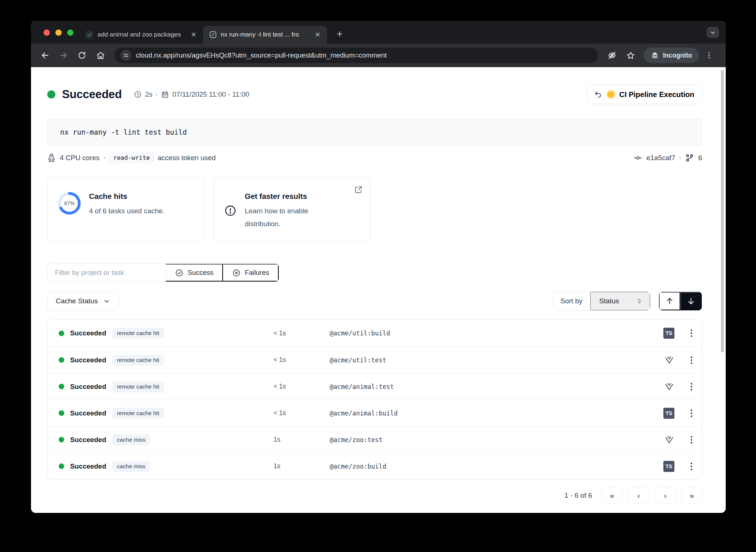 The width and height of the screenshot is (756, 552). Describe the element at coordinates (83, 301) in the screenshot. I see `cache-status-dropdown: Cache Status` at that location.